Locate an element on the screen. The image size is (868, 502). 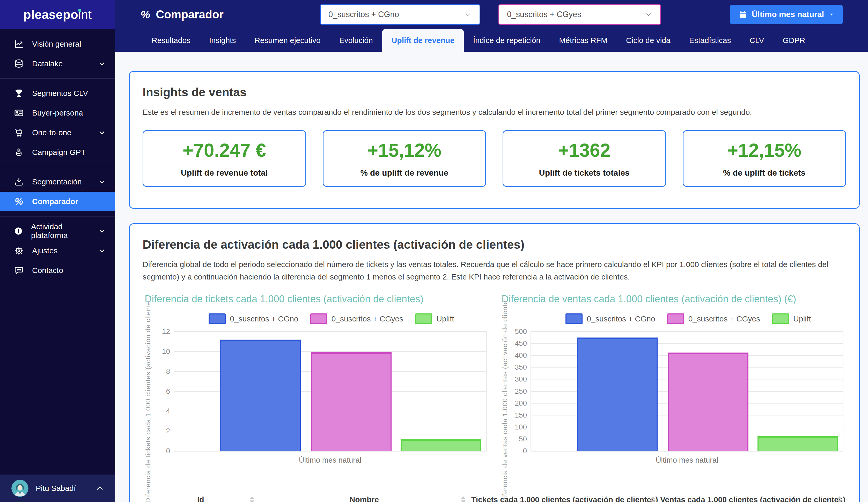
trophy-icon is located at coordinates (19, 93).